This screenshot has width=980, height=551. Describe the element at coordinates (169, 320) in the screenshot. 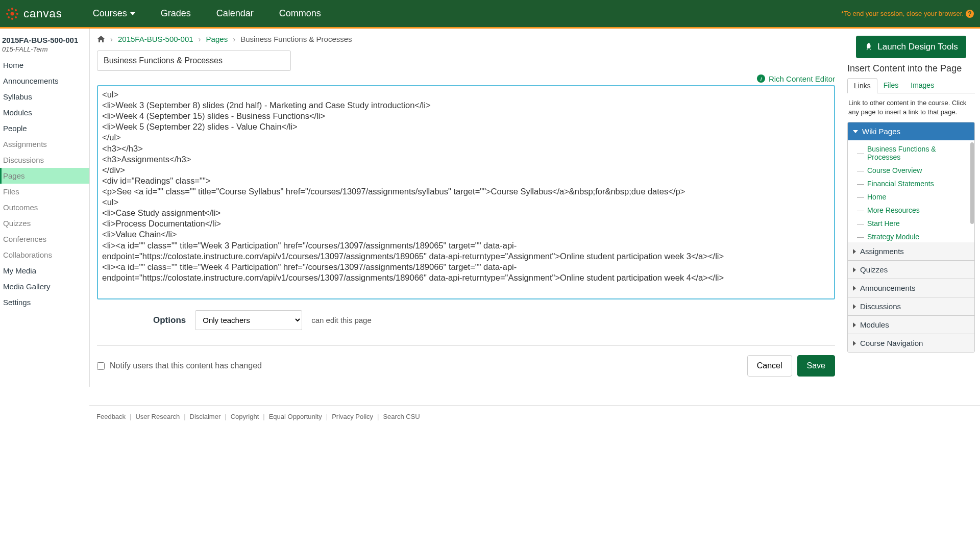

I see `options-label: Options` at that location.